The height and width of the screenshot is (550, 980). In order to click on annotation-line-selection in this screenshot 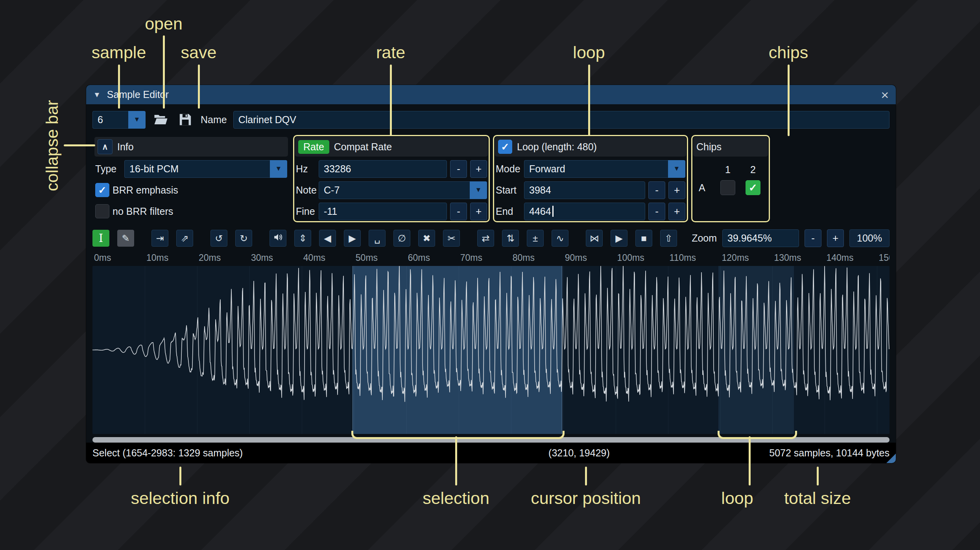, I will do `click(456, 461)`.